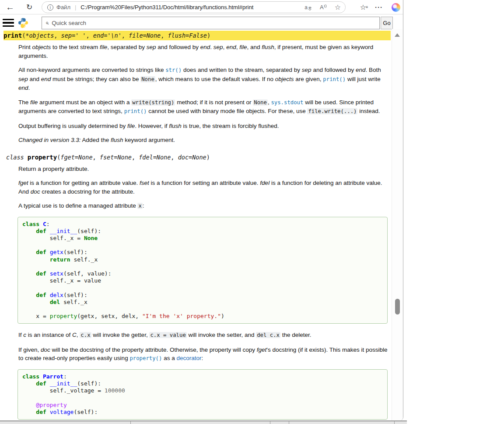 This screenshot has height=424, width=504. What do you see at coordinates (287, 102) in the screenshot?
I see `link: sys.stdout` at bounding box center [287, 102].